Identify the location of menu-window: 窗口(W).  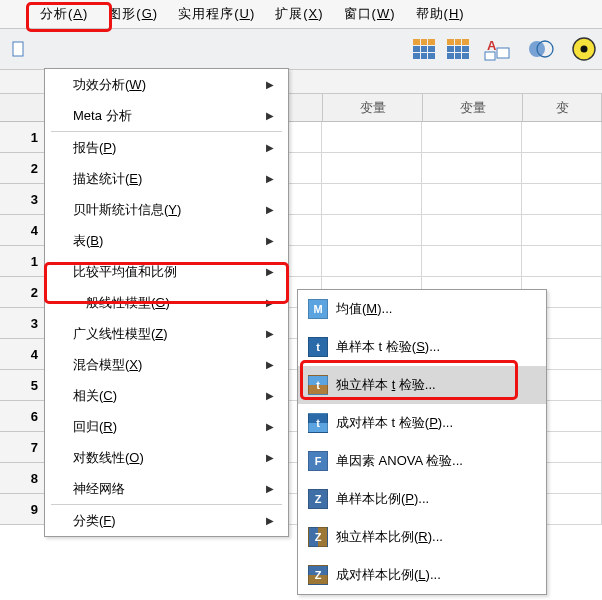
(370, 14).